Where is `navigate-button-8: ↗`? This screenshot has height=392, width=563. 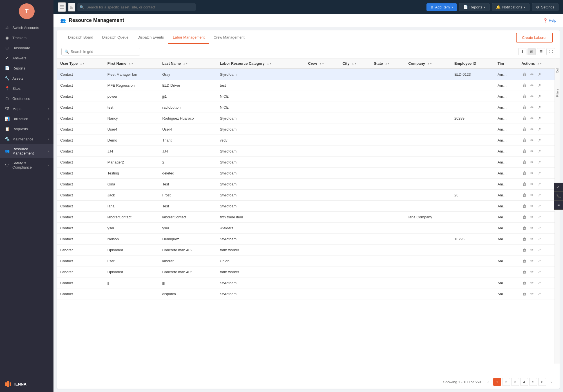 navigate-button-8: ↗ is located at coordinates (539, 162).